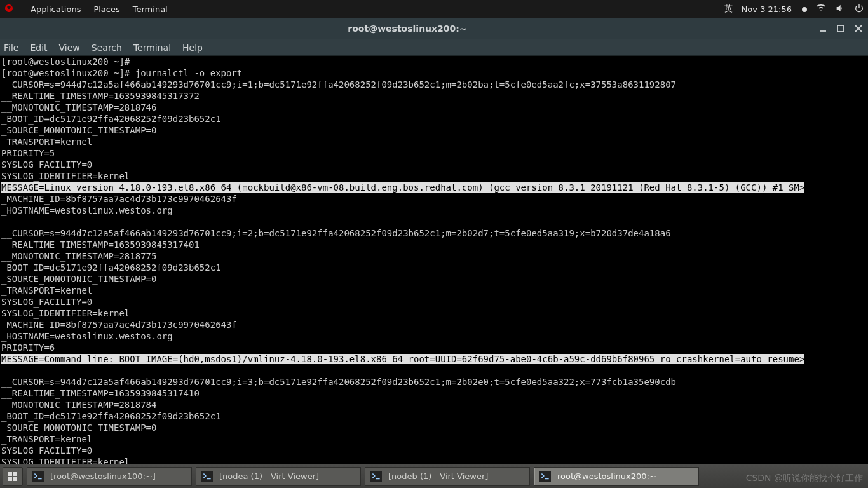 This screenshot has width=868, height=488. I want to click on redhat-logo-icon, so click(11, 9).